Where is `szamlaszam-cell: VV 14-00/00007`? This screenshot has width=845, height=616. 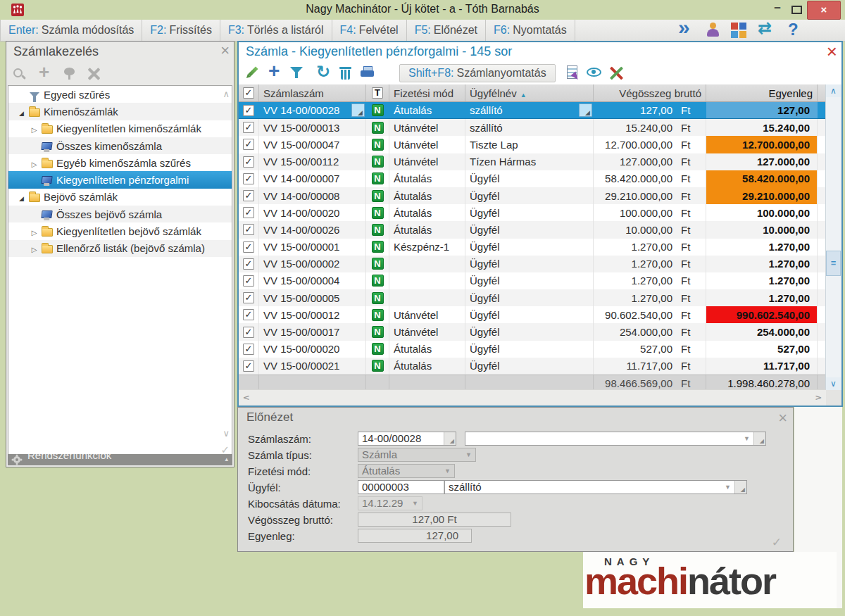
szamlaszam-cell: VV 14-00/00007 is located at coordinates (313, 179).